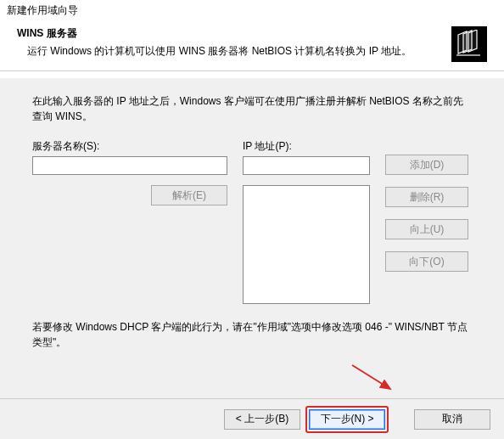 The height and width of the screenshot is (439, 504). I want to click on wizard-footer: < 上一步(B) 下一步(N) > 取消, so click(252, 419).